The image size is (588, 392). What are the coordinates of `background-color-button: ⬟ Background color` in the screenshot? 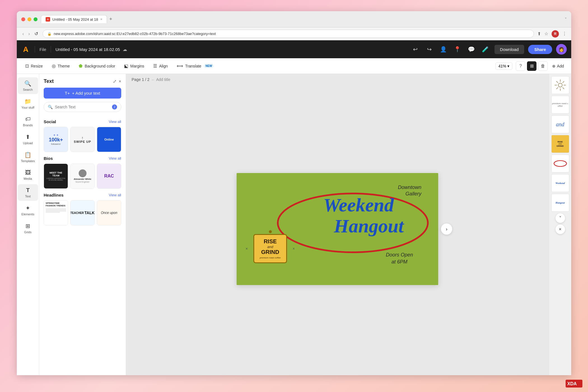 It's located at (97, 66).